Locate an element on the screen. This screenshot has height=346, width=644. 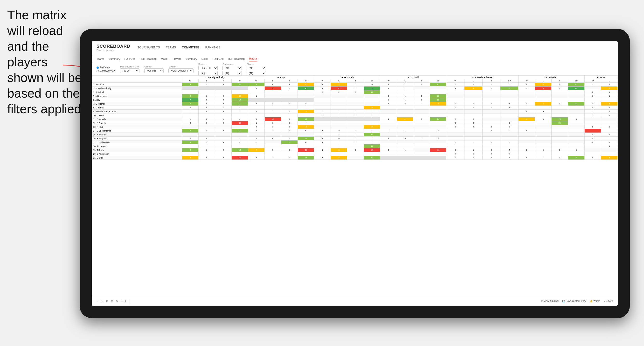
redo-button: ↪ is located at coordinates (102, 301).